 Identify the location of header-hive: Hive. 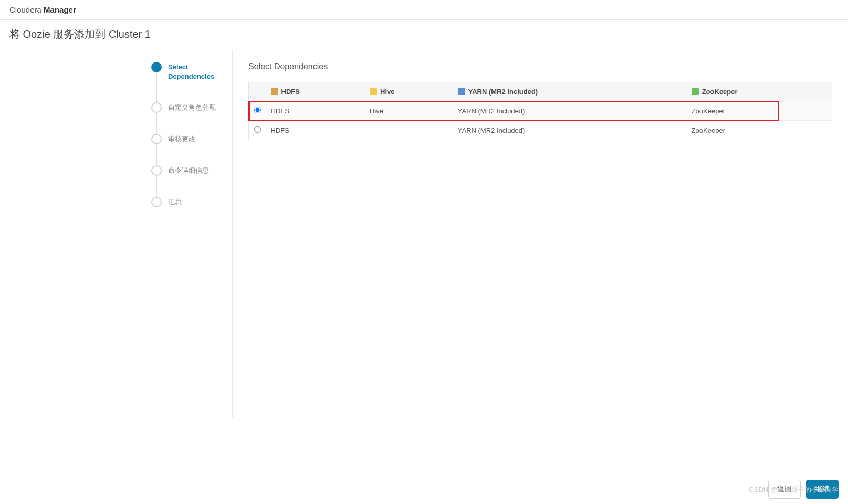
(410, 92).